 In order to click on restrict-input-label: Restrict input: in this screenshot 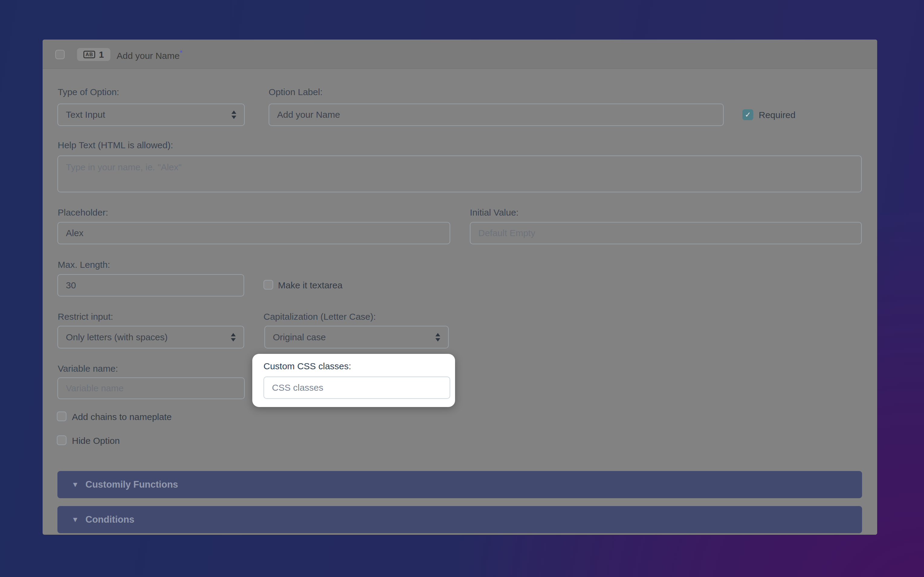, I will do `click(86, 317)`.